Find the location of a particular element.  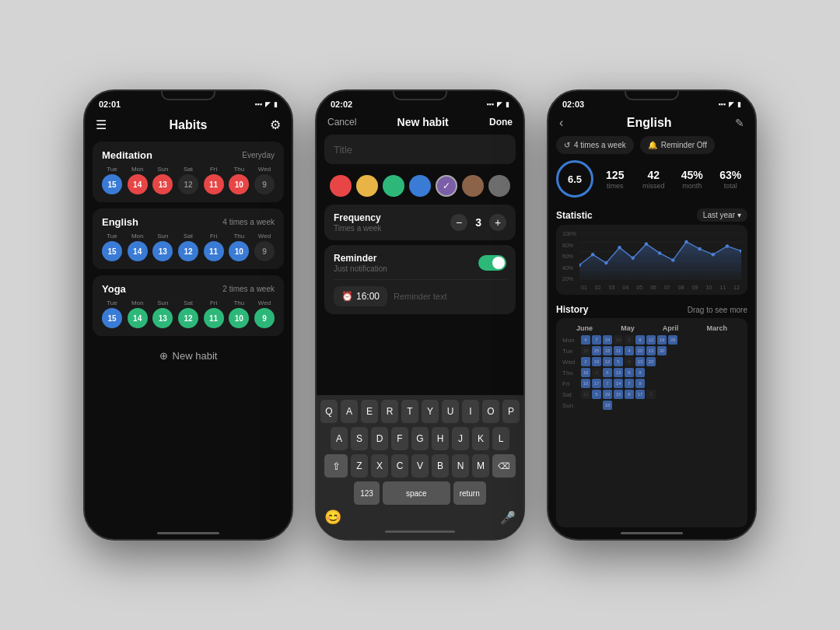

reminder-section: Reminder Just notification ⏰ 16:00 Remin… is located at coordinates (420, 280).